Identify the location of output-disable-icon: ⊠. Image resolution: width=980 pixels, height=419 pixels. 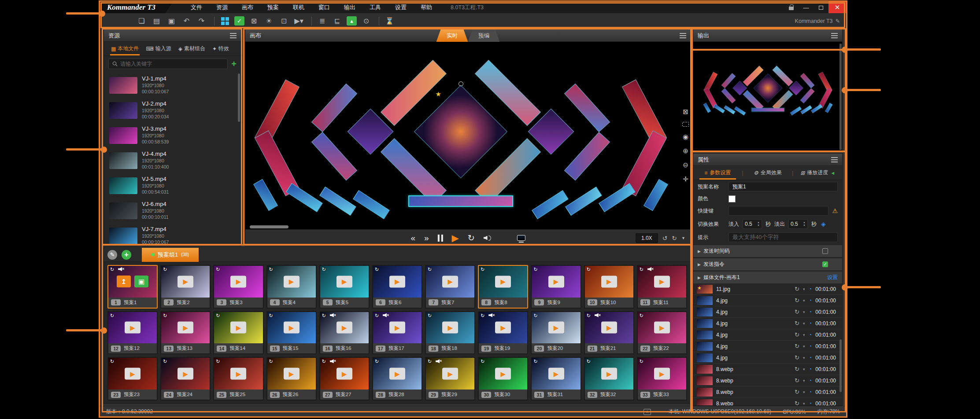
(254, 21).